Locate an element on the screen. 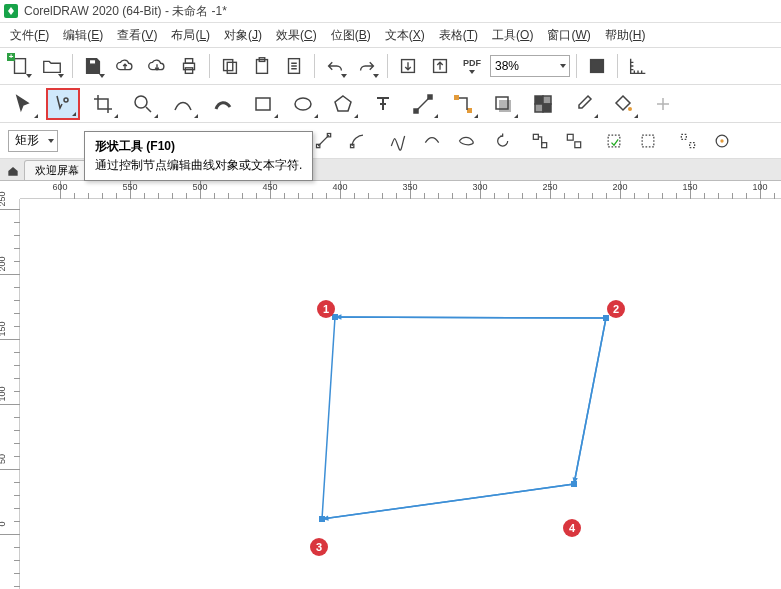 The height and width of the screenshot is (589, 781). ruler-v-label: 50 is located at coordinates (4, 459).